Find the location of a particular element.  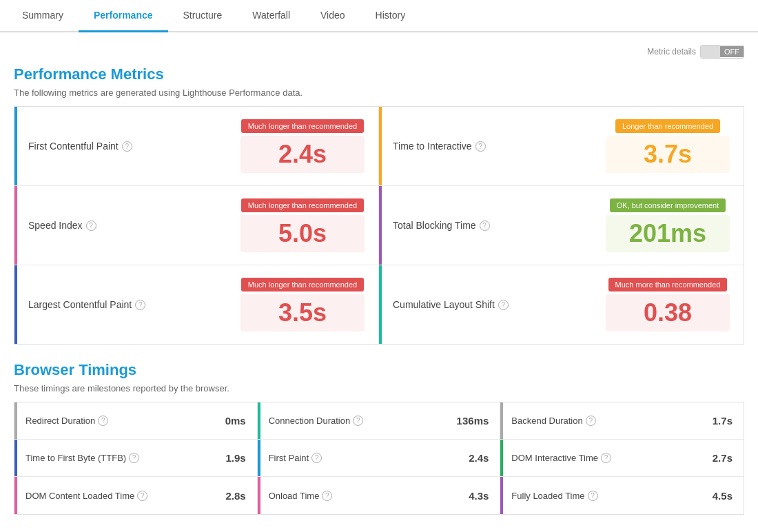

timing-name-ttfb: Time to First Byte (TTFB) ? is located at coordinates (83, 458).